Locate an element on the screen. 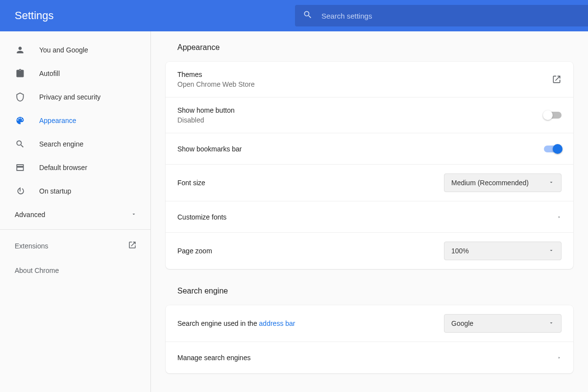  row-title: Page zoom is located at coordinates (195, 251).